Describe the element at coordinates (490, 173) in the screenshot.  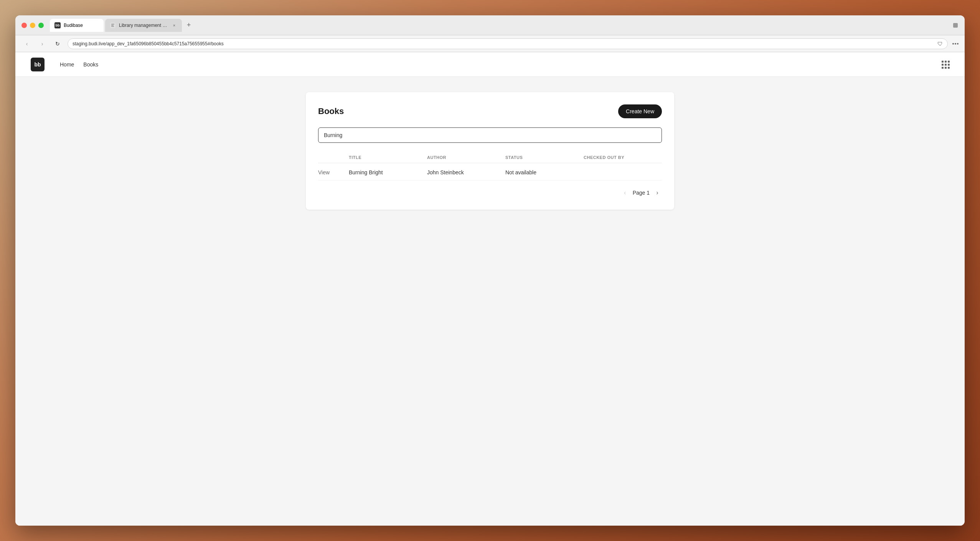
I see `table-row: View Burning Bright John Steinbeck Not a…` at that location.